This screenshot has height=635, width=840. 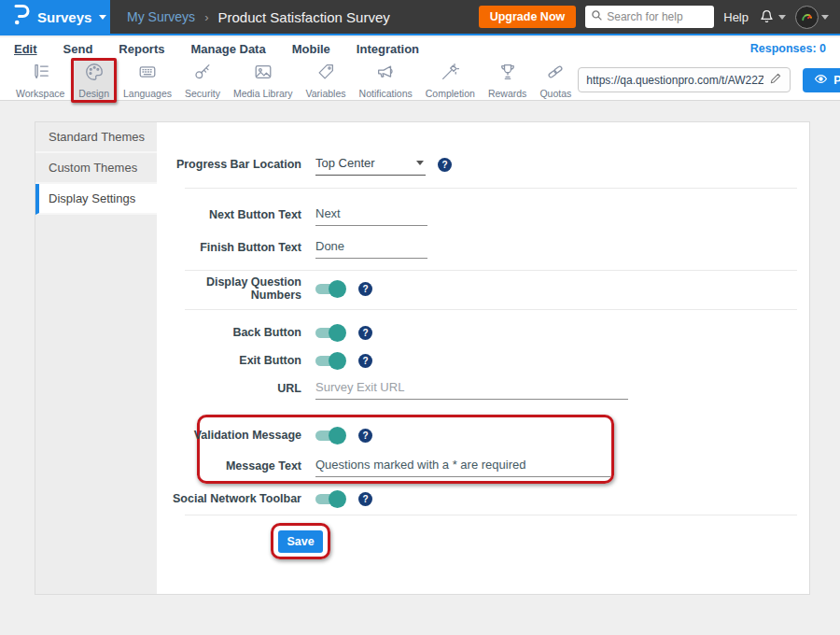 I want to click on design-sidebar: Standard Themes Custom Themes Display Se…, so click(x=96, y=359).